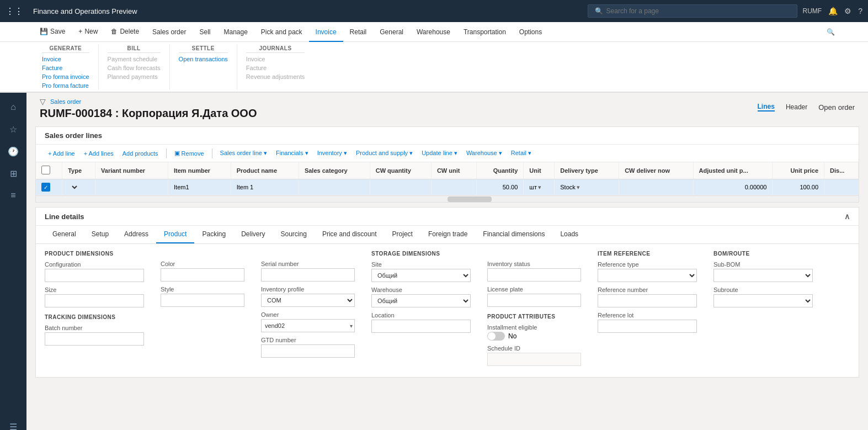 This screenshot has width=868, height=430. What do you see at coordinates (831, 32) in the screenshot?
I see `ribbon-search-icon: 🔍` at bounding box center [831, 32].